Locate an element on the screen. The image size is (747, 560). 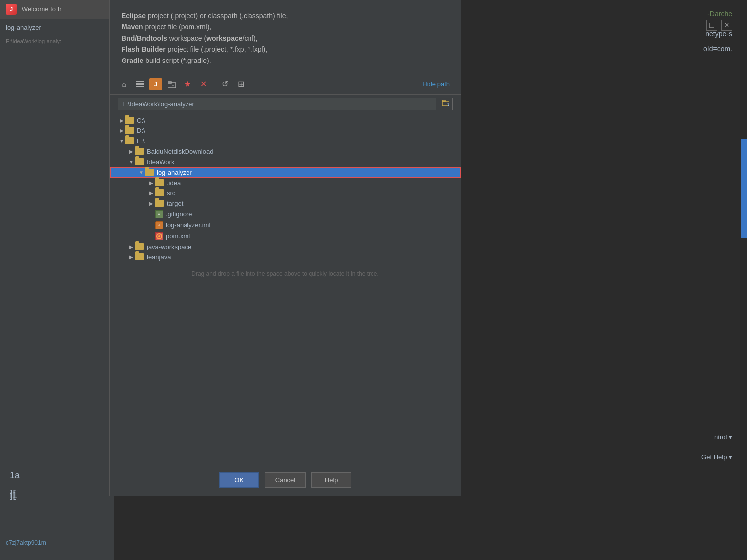
tree-item-baidu: ▶ BaiduNetdiskDownload is located at coordinates (285, 152).